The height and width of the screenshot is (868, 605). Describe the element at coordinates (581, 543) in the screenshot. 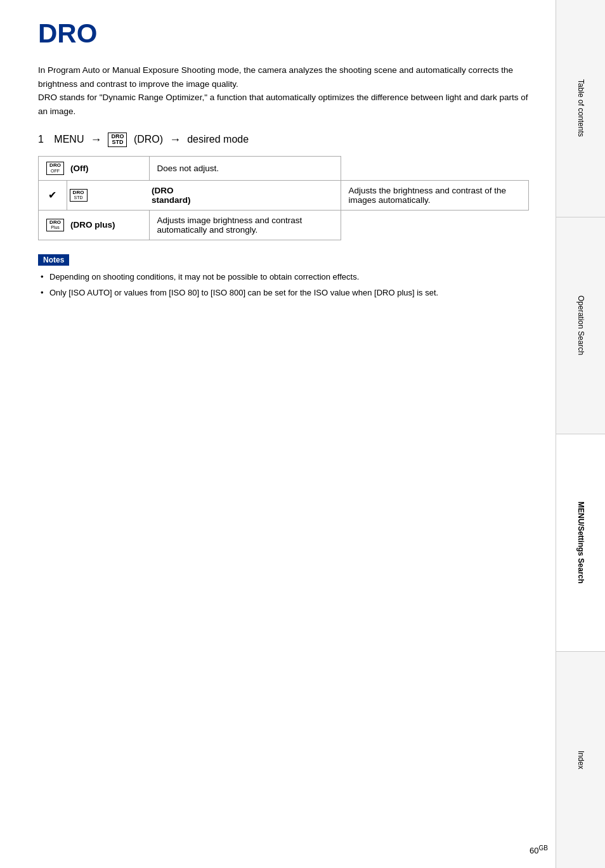

I see `sidebar-tab-menu: MENU/Settings Search` at that location.